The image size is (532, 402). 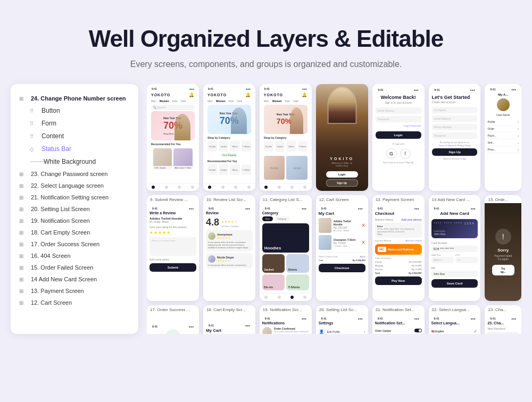 I want to click on layer-label: 18. Cart Empty Screen, so click(x=61, y=232).